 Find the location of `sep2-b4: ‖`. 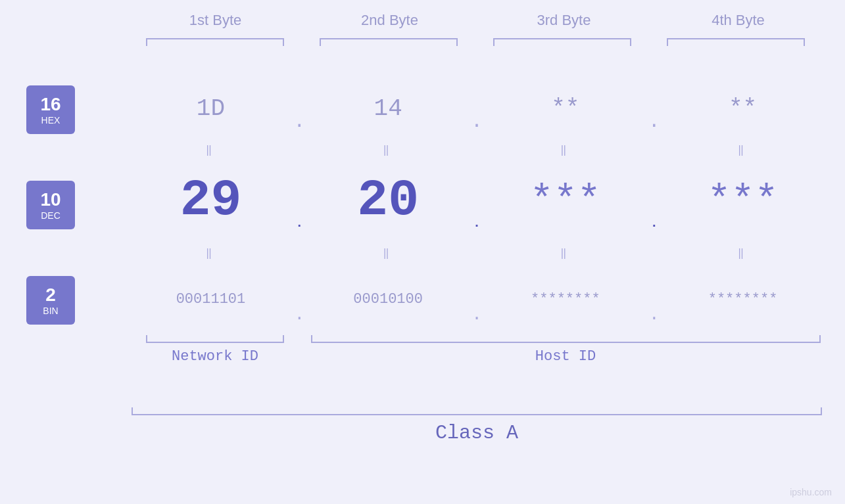

sep2-b4: ‖ is located at coordinates (743, 253).